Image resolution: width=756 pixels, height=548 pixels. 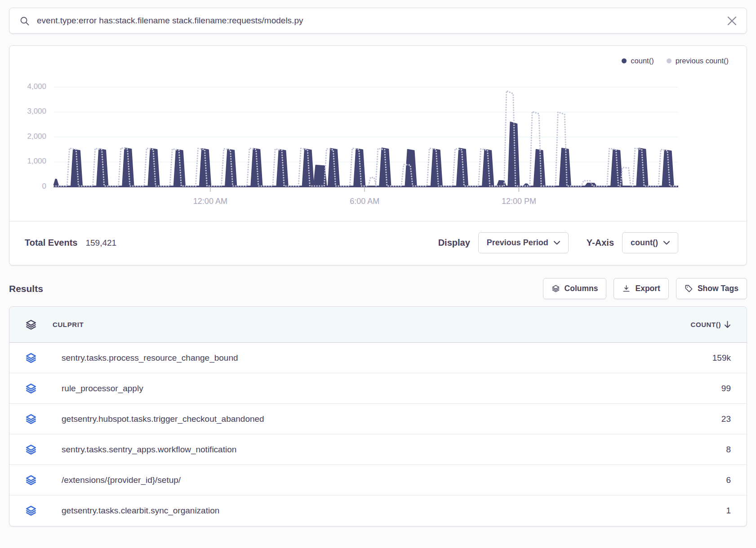 I want to click on table-header-row: CULPRIT COUNT(), so click(x=378, y=325).